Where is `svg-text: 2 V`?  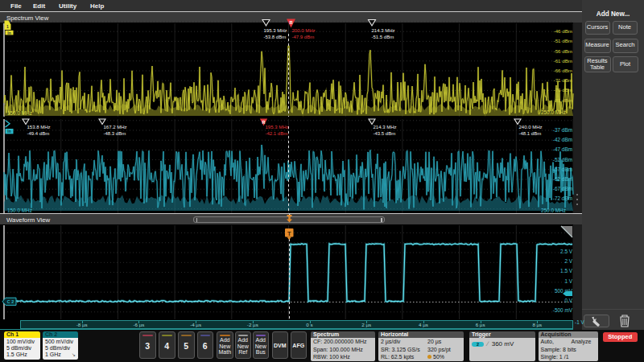 svg-text: 2 V is located at coordinates (568, 261).